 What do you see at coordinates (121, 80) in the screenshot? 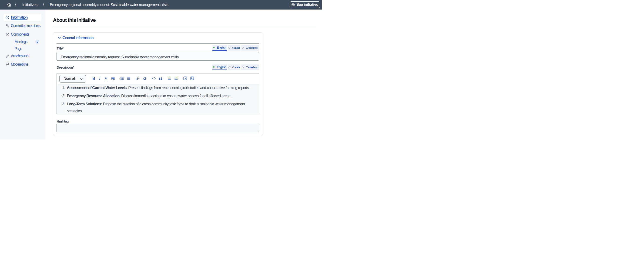
I see `svg-text: 3` at bounding box center [121, 80].